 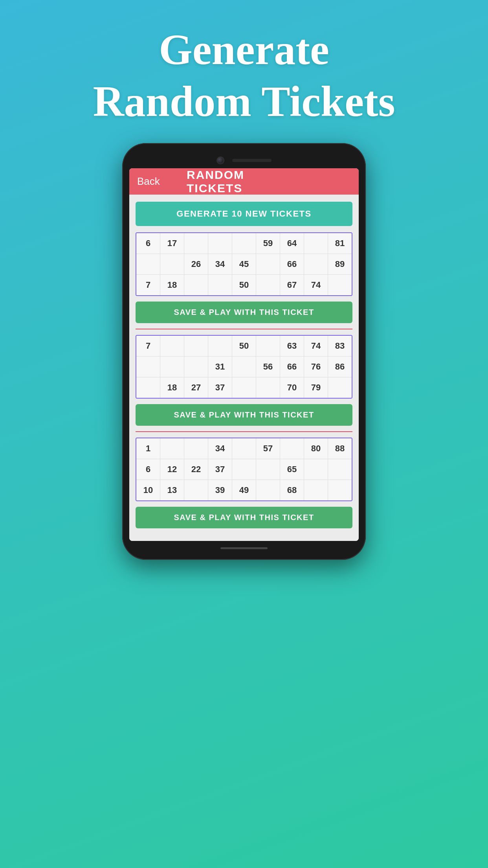 What do you see at coordinates (149, 346) in the screenshot?
I see `ticket-cell-1-0-0: 7` at bounding box center [149, 346].